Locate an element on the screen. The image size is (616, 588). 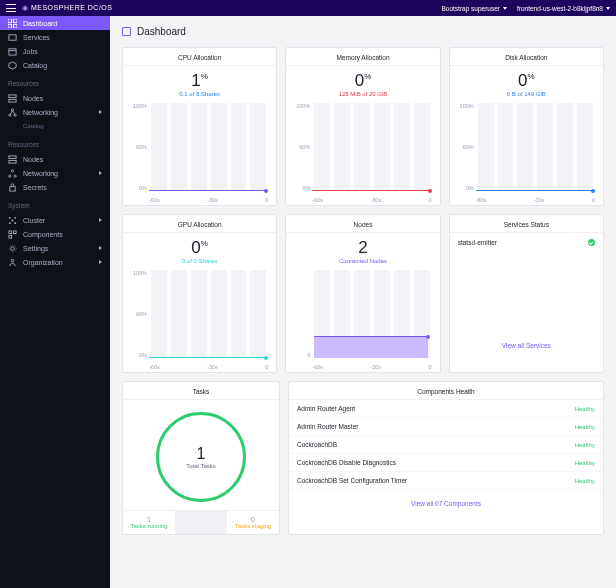
page-title: Dashboard is located at coordinates (162, 32).